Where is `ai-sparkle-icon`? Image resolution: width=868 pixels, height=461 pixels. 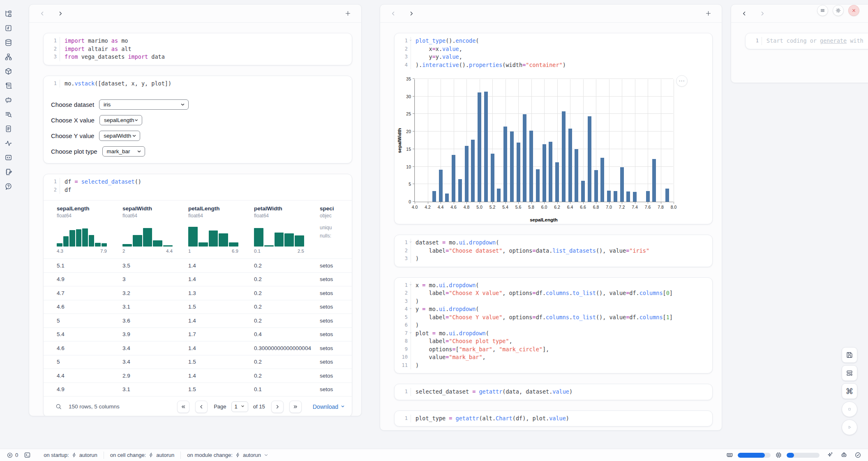
ai-sparkle-icon is located at coordinates (830, 455).